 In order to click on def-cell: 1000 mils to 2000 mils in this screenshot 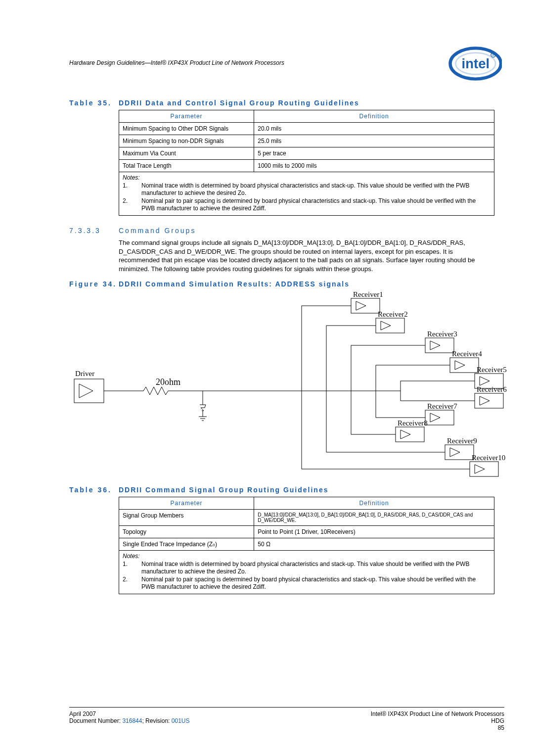, I will do `click(374, 166)`.